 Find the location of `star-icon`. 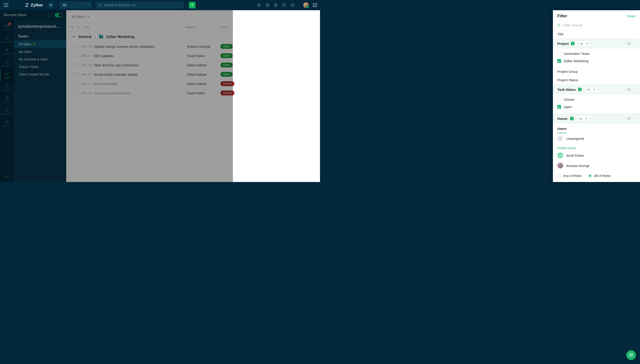

star-icon is located at coordinates (259, 5).